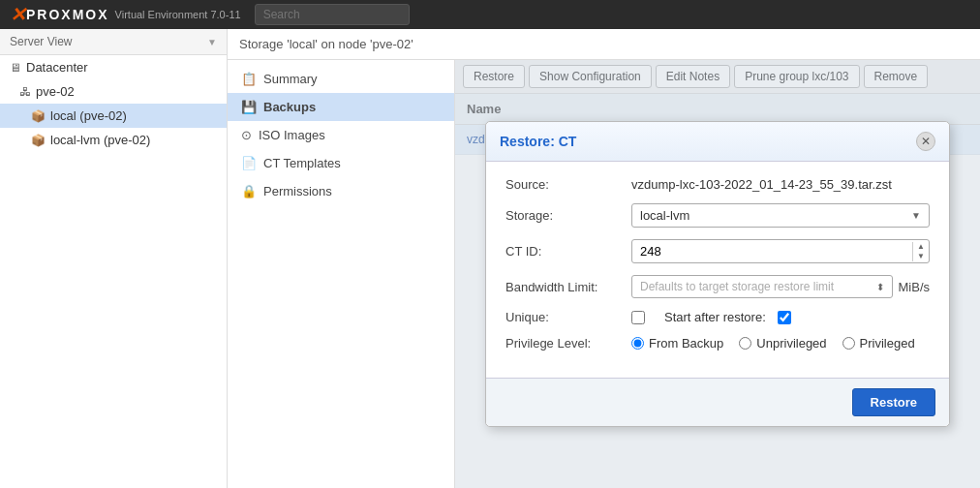 The height and width of the screenshot is (488, 980). What do you see at coordinates (746, 343) in the screenshot?
I see `radio-unprivileged-input` at bounding box center [746, 343].